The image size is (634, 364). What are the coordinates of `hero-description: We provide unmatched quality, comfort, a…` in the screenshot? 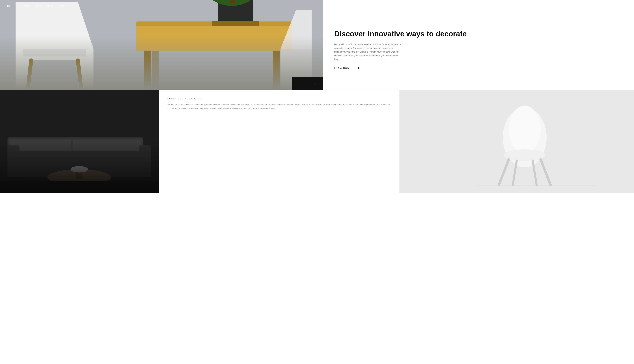 It's located at (368, 52).